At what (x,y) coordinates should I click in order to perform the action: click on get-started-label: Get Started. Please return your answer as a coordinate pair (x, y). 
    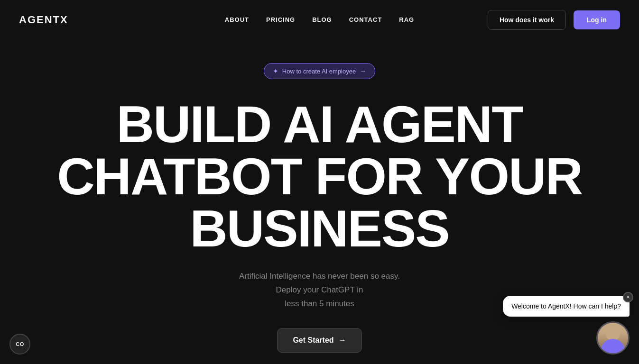
    Looking at the image, I should click on (313, 340).